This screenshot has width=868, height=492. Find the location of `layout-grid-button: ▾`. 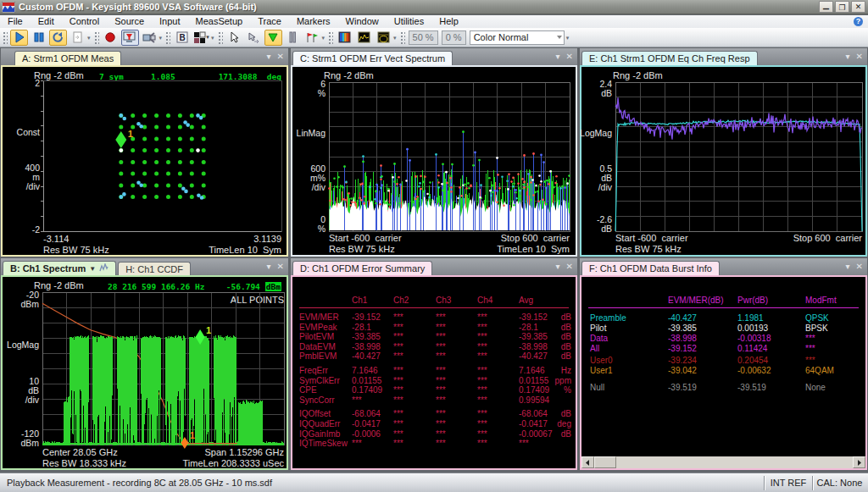

layout-grid-button: ▾ is located at coordinates (202, 37).